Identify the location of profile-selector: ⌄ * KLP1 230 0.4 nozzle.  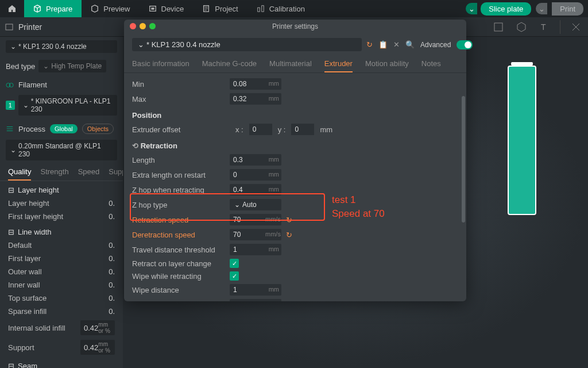
(247, 45).